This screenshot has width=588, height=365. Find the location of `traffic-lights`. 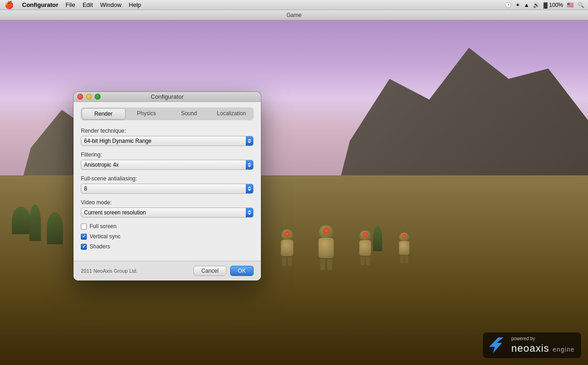

traffic-lights is located at coordinates (89, 96).